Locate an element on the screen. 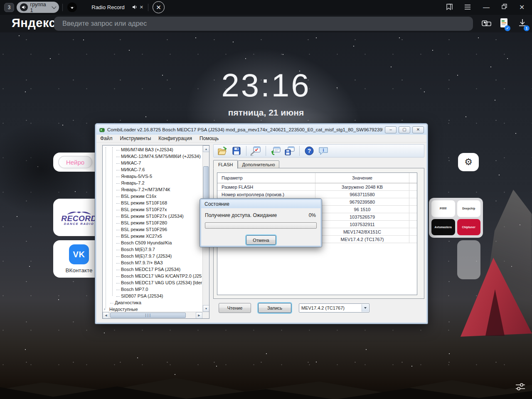  tree-item: Диагностика is located at coordinates (152, 303).